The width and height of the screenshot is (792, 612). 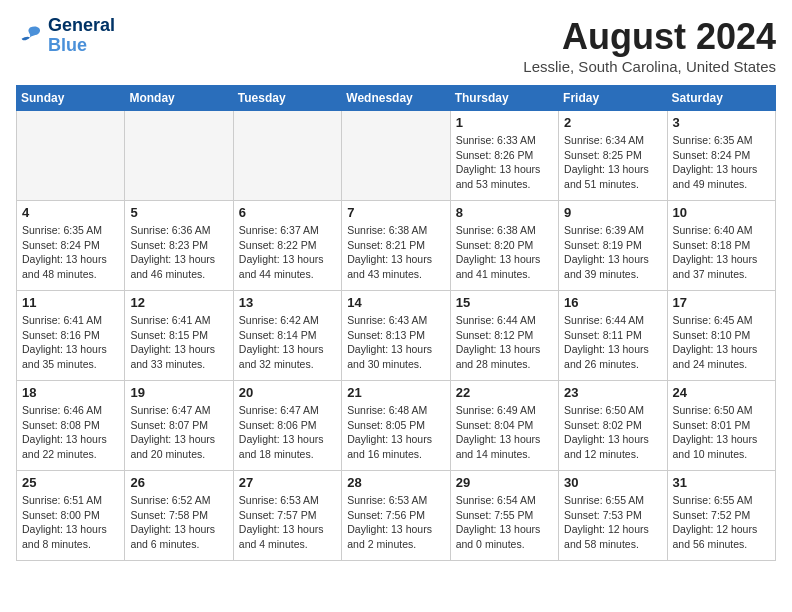 I want to click on calendar-cell: 1Sunrise: 6:33 AM Sunset: 8:26 PM Daylig…, so click(x=504, y=156).